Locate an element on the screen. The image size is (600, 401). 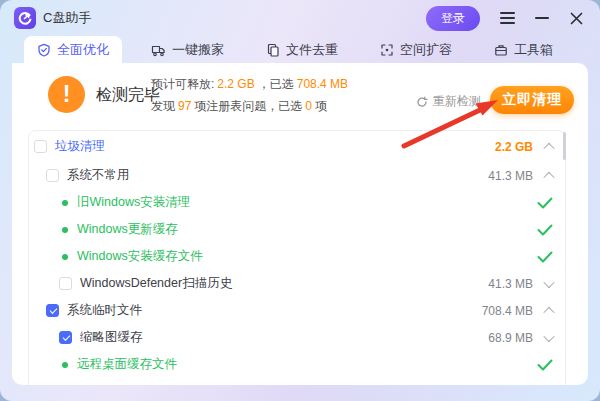
clean-now-button: 立即清理 is located at coordinates (532, 100).